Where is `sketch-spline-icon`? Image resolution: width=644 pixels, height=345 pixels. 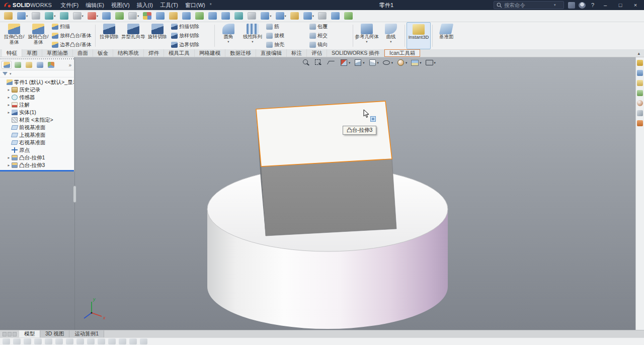 sketch-spline-icon is located at coordinates (48, 341).